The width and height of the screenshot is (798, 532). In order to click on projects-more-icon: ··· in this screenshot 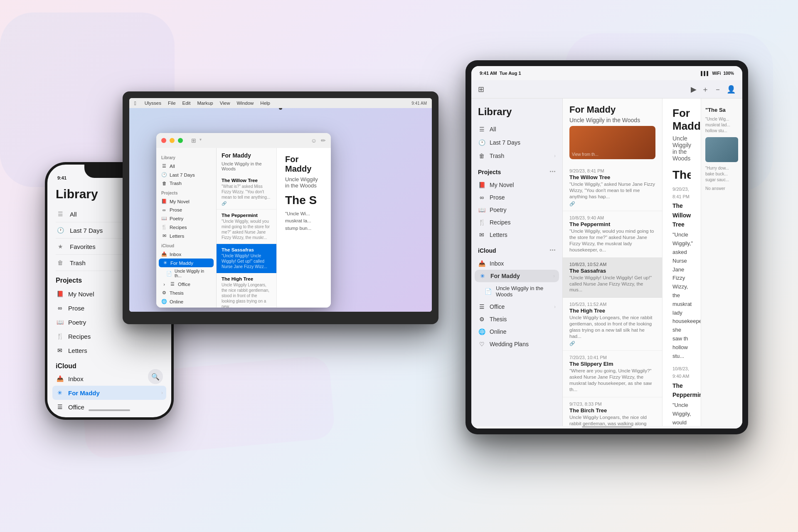, I will do `click(553, 172)`.